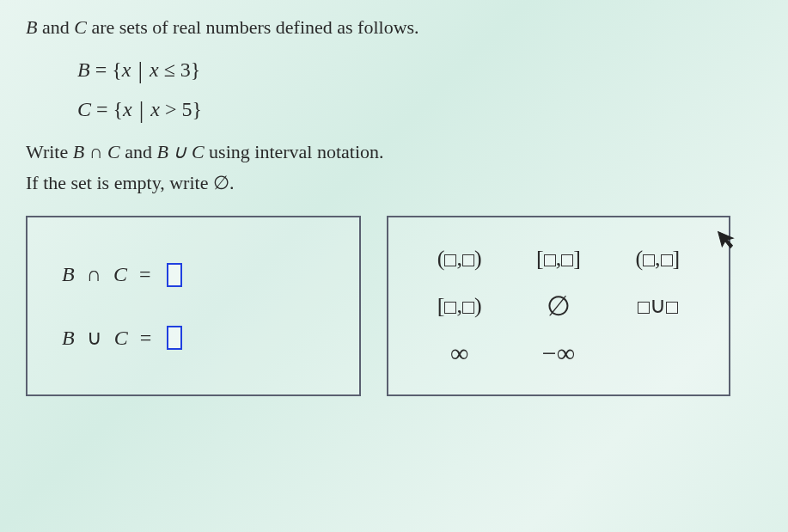  Describe the element at coordinates (559, 306) in the screenshot. I see `empty-set-button: ∅` at that location.